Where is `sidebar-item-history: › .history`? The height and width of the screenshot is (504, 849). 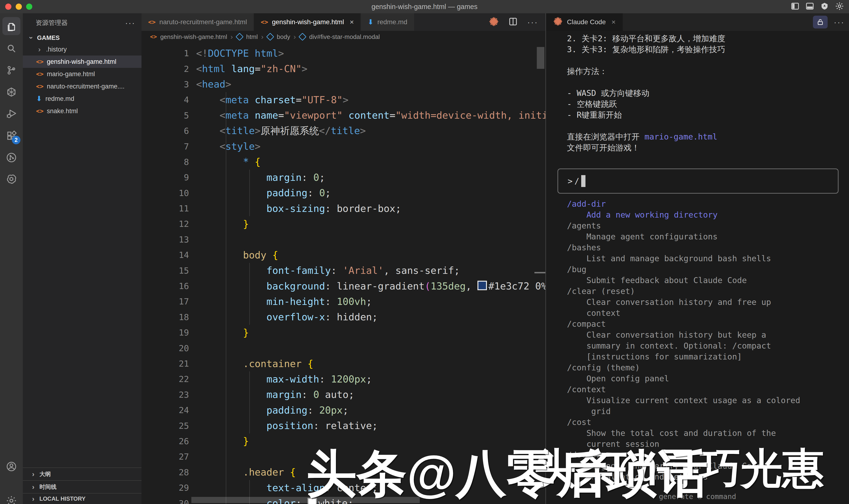
sidebar-item-history: › .history is located at coordinates (82, 49).